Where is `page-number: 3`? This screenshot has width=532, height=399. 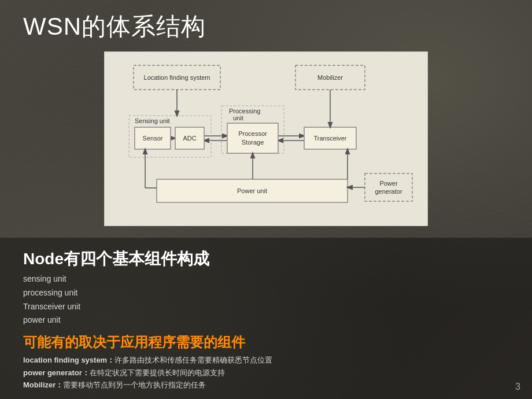 page-number: 3 is located at coordinates (518, 387).